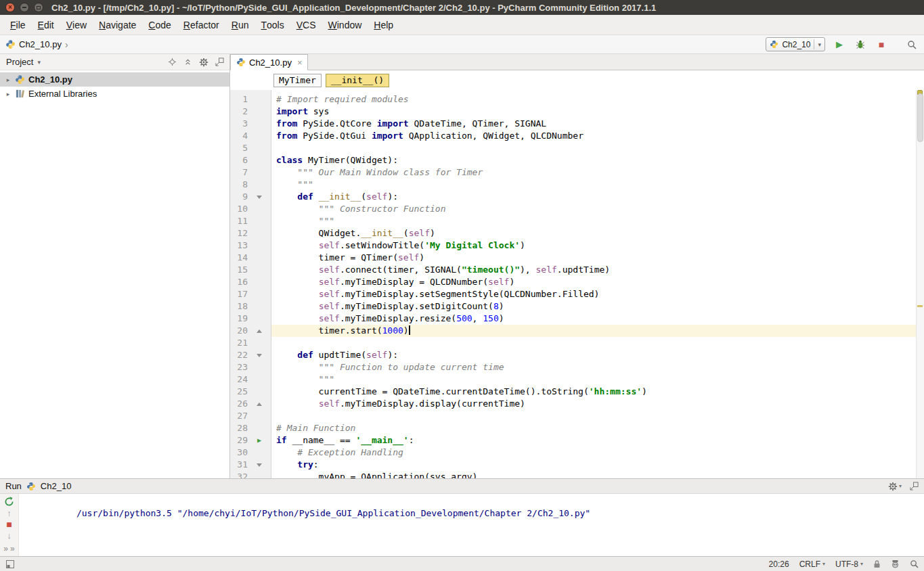 The height and width of the screenshot is (571, 924). What do you see at coordinates (9, 502) in the screenshot?
I see `rerun-icon` at bounding box center [9, 502].